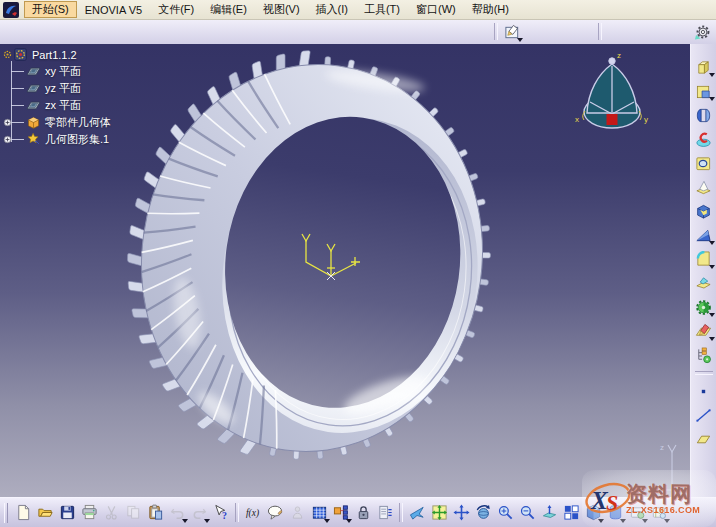  What do you see at coordinates (704, 67) in the screenshot?
I see `pad-button` at bounding box center [704, 67].